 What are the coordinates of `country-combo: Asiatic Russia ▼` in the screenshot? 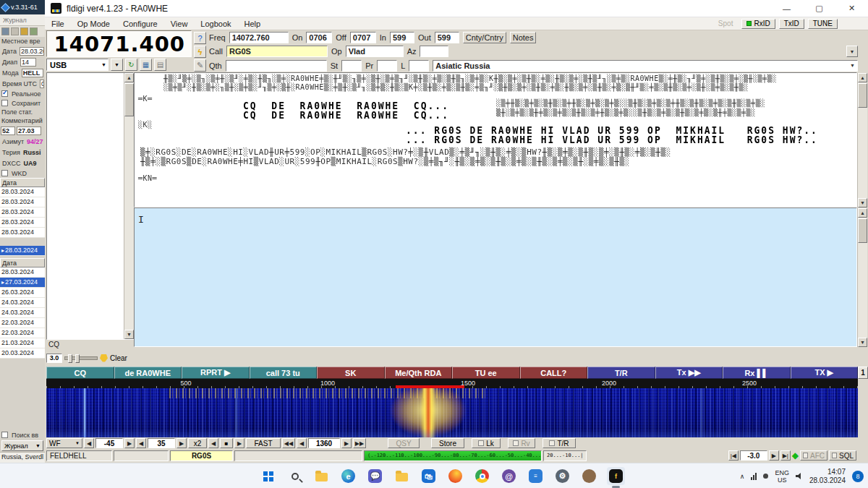 It's located at (645, 66).